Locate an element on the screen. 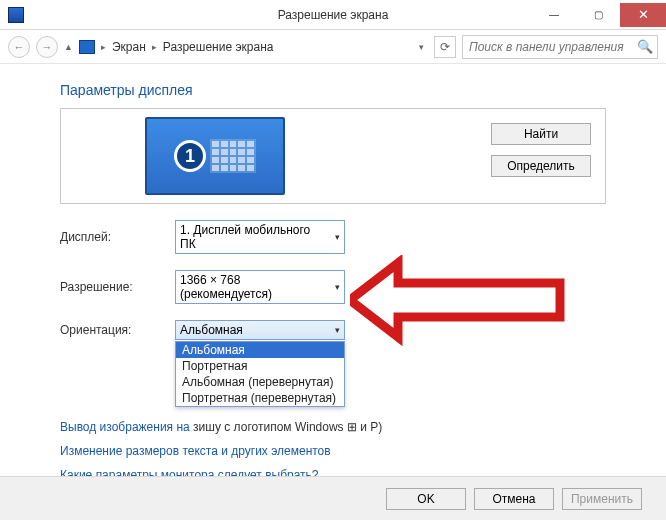 Image resolution: width=666 pixels, height=520 pixels. projector-link-prefix: Вывод изображения на is located at coordinates (125, 427).